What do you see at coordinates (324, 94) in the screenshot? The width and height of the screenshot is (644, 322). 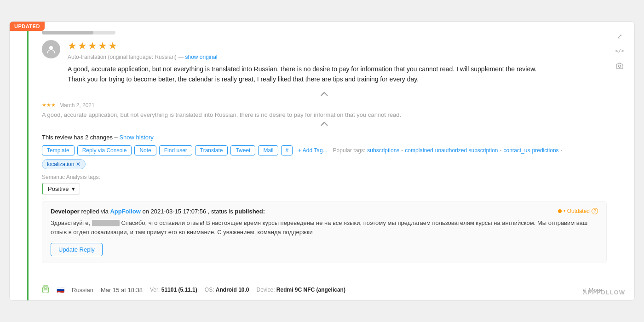 I see `chevron-up-icon` at bounding box center [324, 94].